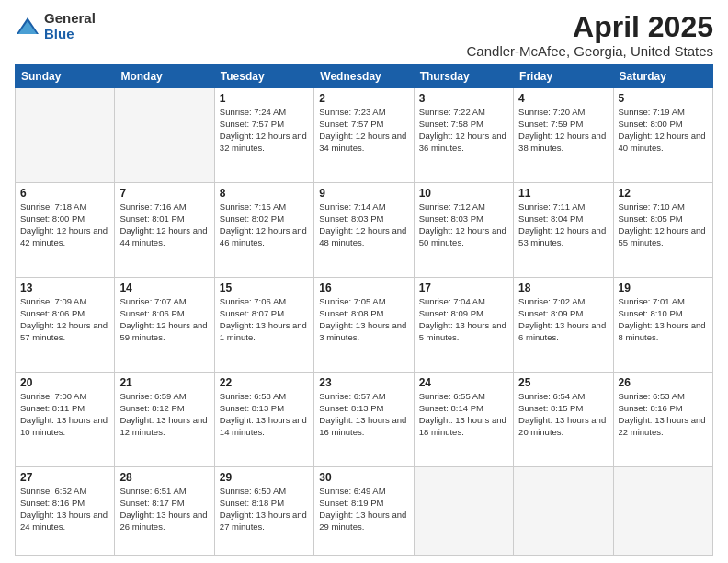 The image size is (728, 563). I want to click on col-saturday: Saturday, so click(663, 77).